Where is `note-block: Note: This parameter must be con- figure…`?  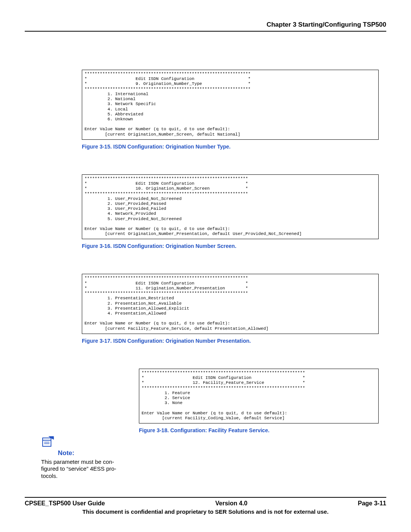 note-block: Note: This parameter must be con- figure… is located at coordinates (86, 458).